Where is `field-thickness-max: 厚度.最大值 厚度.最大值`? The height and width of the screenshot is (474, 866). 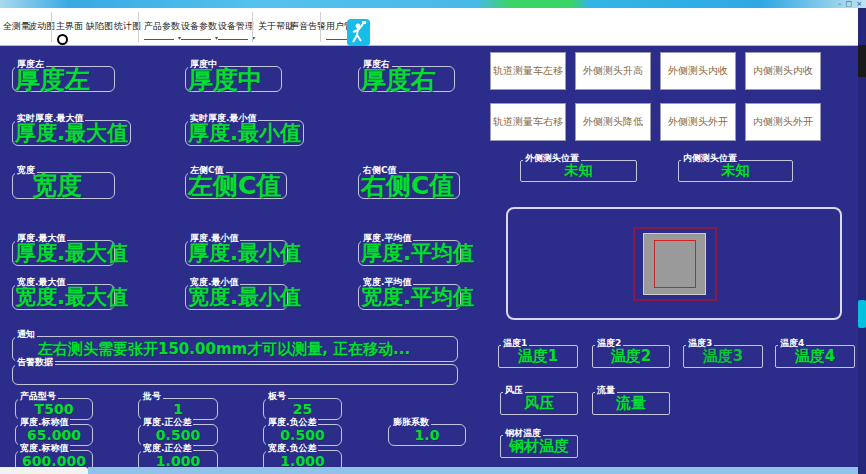 field-thickness-max: 厚度.最大值 厚度.最大值 is located at coordinates (64, 253).